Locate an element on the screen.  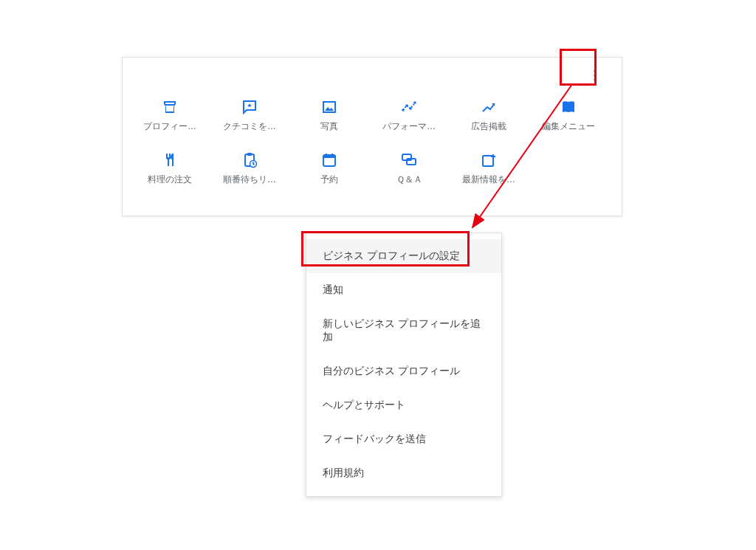
toolbar-item-reviews: クチコミを… is located at coordinates (250, 125).